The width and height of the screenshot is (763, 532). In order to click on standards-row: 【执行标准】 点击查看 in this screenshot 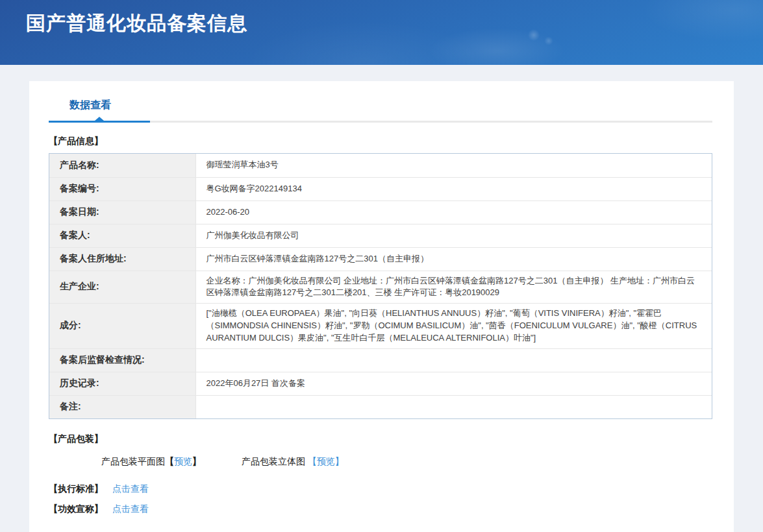, I will do `click(391, 489)`.